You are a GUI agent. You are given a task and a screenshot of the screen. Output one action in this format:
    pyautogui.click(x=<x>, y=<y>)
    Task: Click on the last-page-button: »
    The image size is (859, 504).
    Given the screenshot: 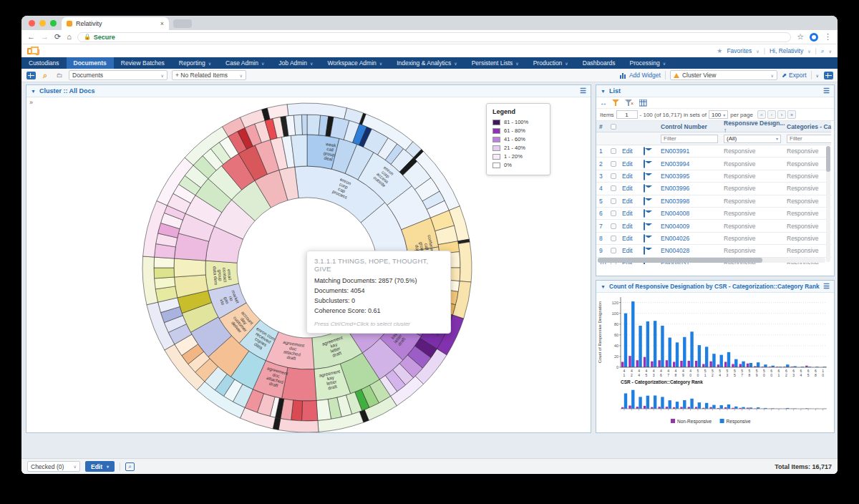 What is the action you would take?
    pyautogui.click(x=792, y=115)
    